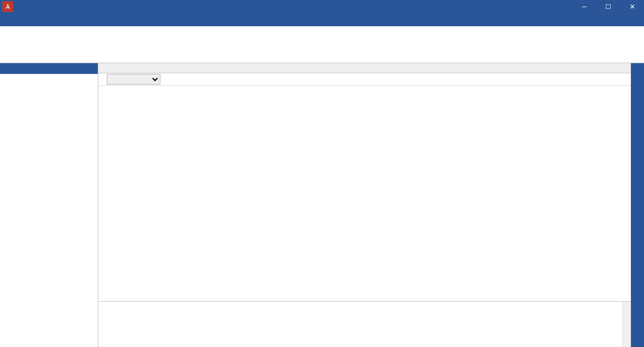  Describe the element at coordinates (632, 7) in the screenshot. I see `close-button: ✕` at that location.